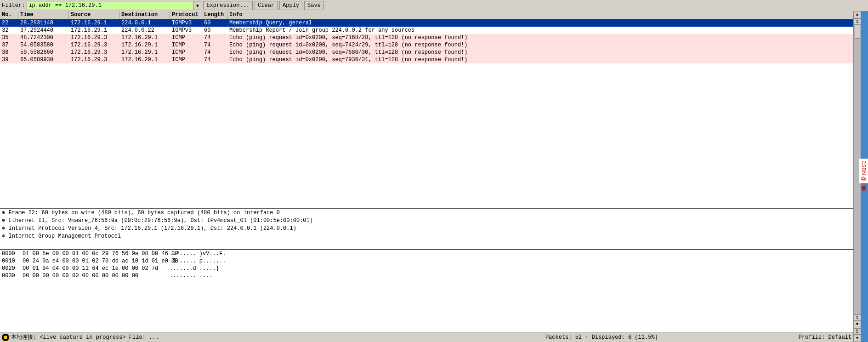 This screenshot has width=868, height=342. Describe the element at coordinates (857, 32) in the screenshot. I see `scroll-thumb` at that location.